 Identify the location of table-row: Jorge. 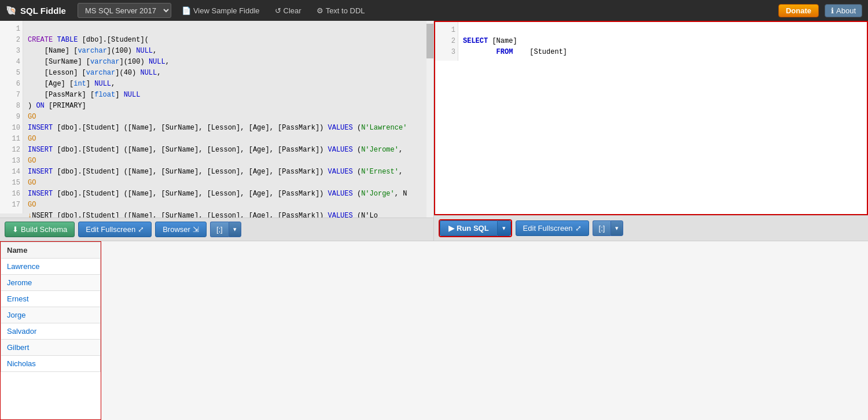
(51, 315).